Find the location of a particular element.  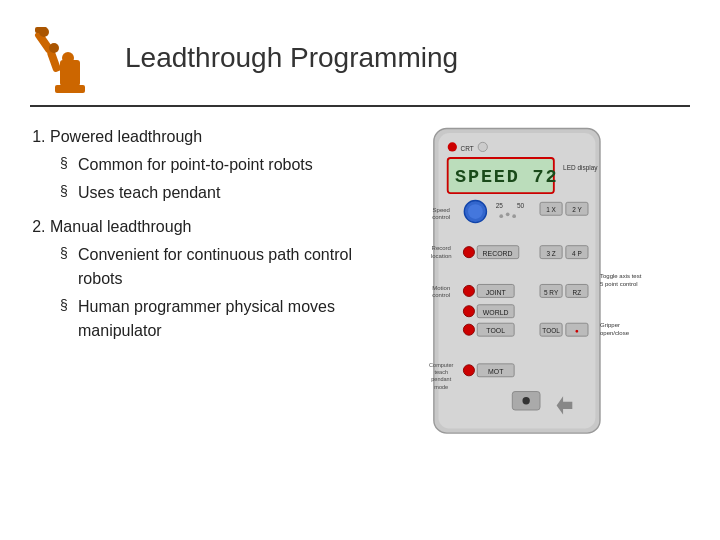

svg-text: 25 is located at coordinates (500, 206).